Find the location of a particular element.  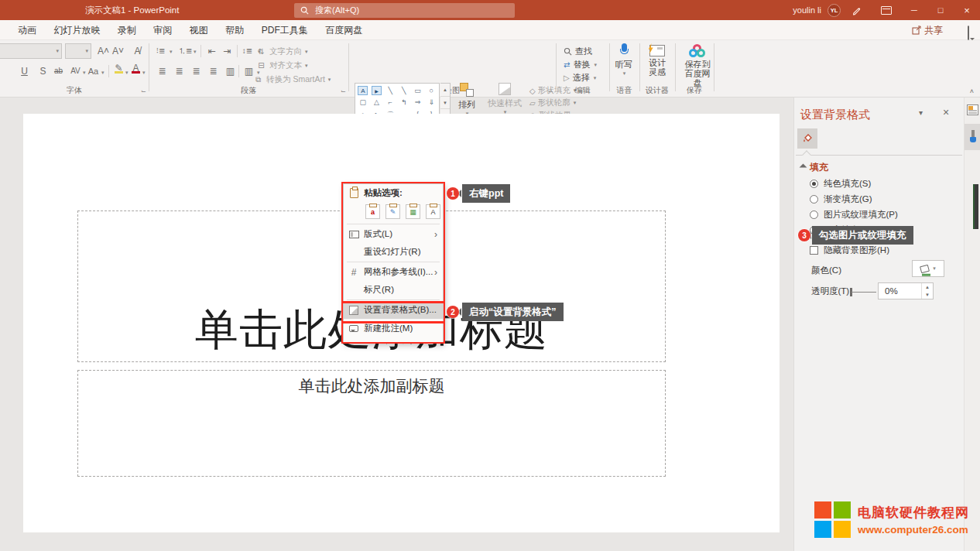

font-name-combo: ▾ is located at coordinates (31, 51).